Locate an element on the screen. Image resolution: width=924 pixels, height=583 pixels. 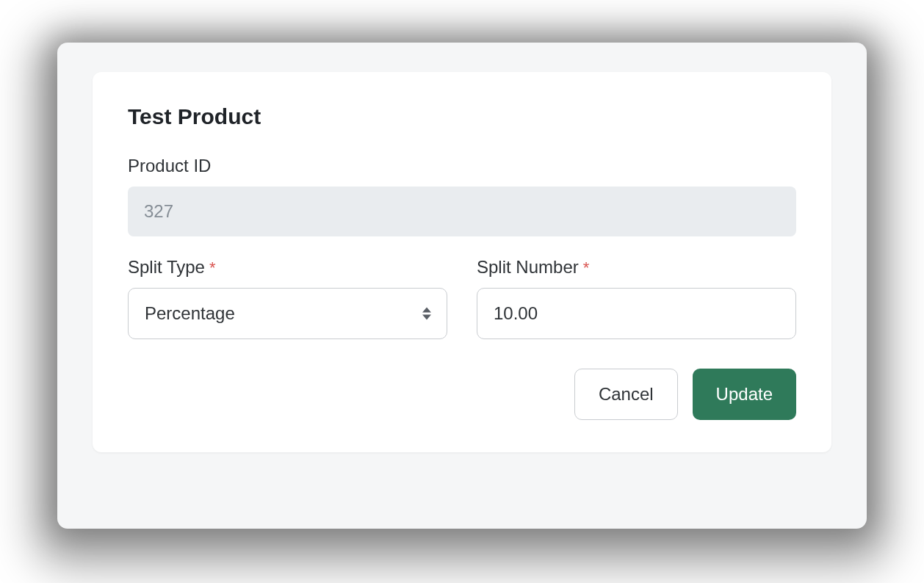
update-button: Update is located at coordinates (745, 394).